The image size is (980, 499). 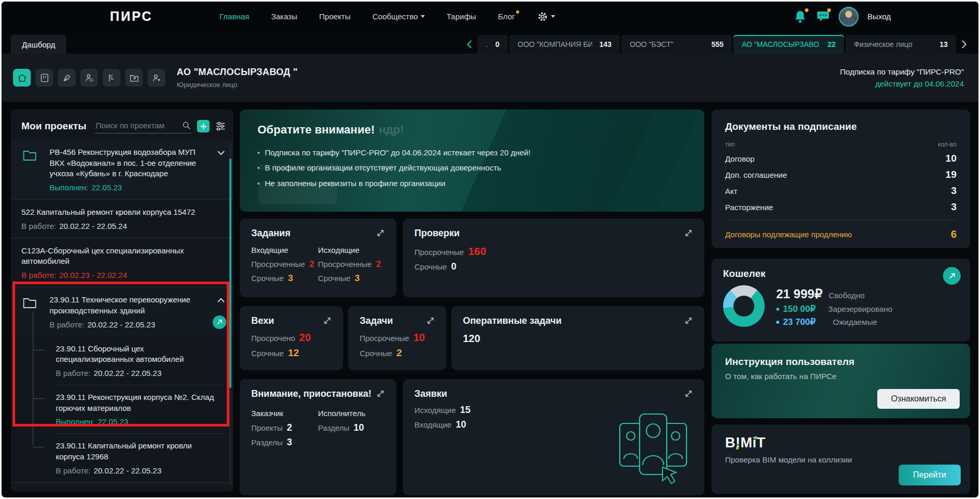 I want to click on wallet-free-row: 21 999₽Свободно, so click(x=834, y=294).